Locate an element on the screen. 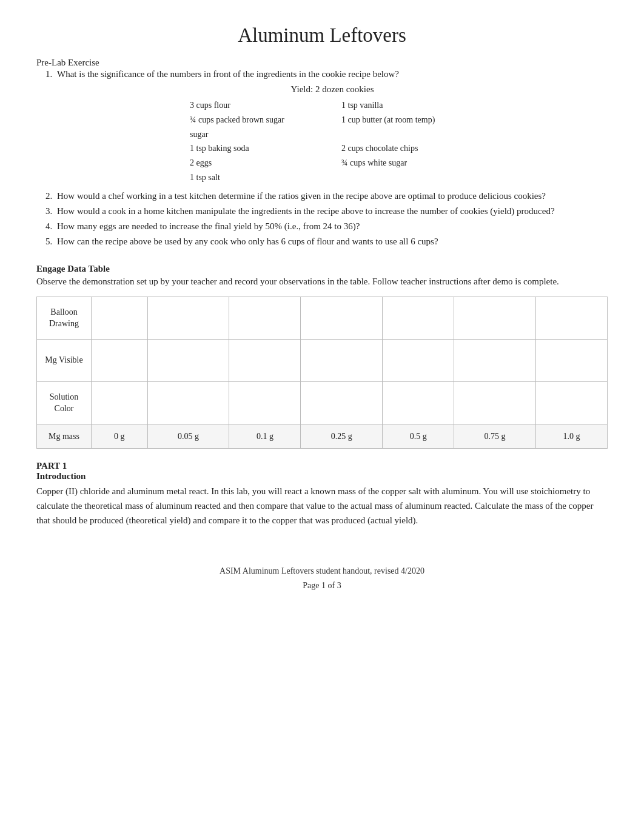 This screenshot has height=835, width=644. prelab-question-2: How would a chef working in a test kitch… is located at coordinates (331, 196).